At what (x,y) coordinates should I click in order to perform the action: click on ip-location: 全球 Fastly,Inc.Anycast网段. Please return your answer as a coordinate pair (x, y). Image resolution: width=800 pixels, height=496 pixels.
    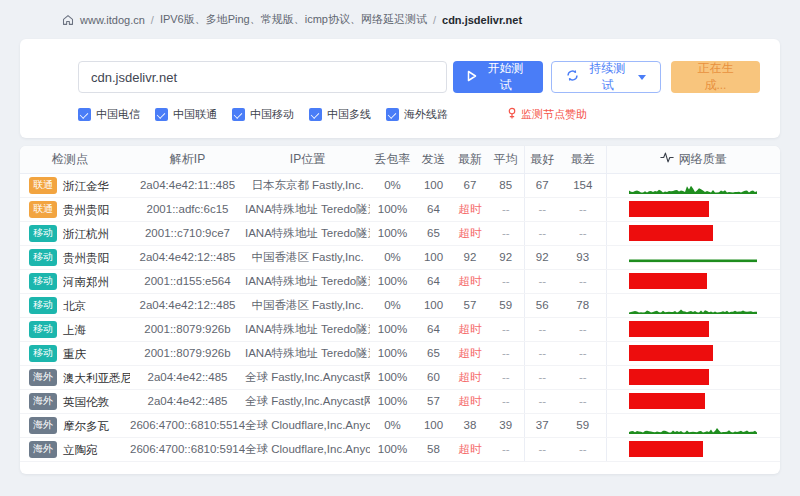
    Looking at the image, I should click on (308, 401).